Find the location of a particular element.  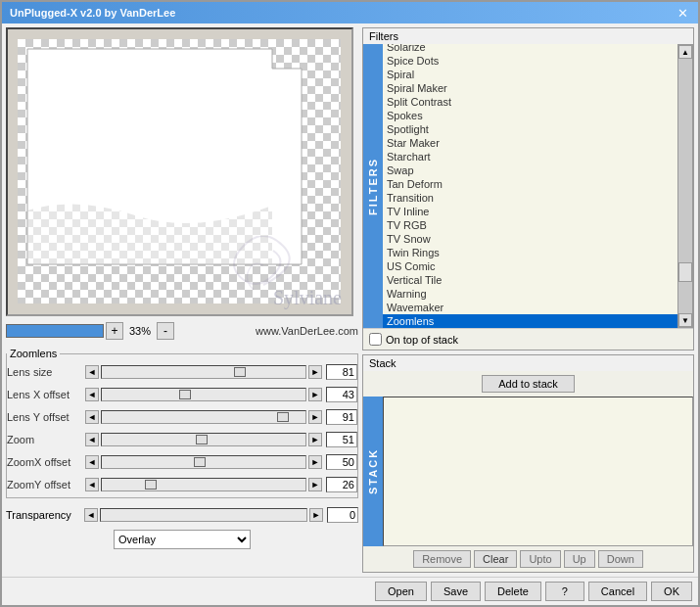

zoom-x-right-arrow: ► is located at coordinates (315, 462).